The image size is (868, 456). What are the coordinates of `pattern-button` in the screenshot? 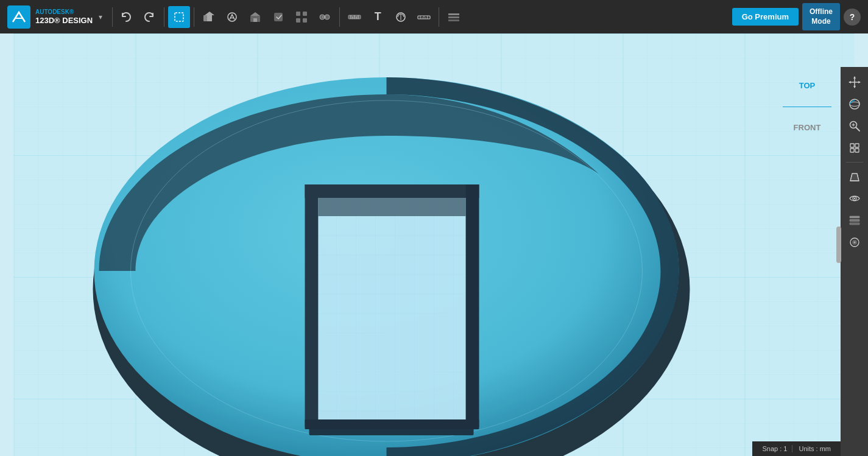 It's located at (302, 17).